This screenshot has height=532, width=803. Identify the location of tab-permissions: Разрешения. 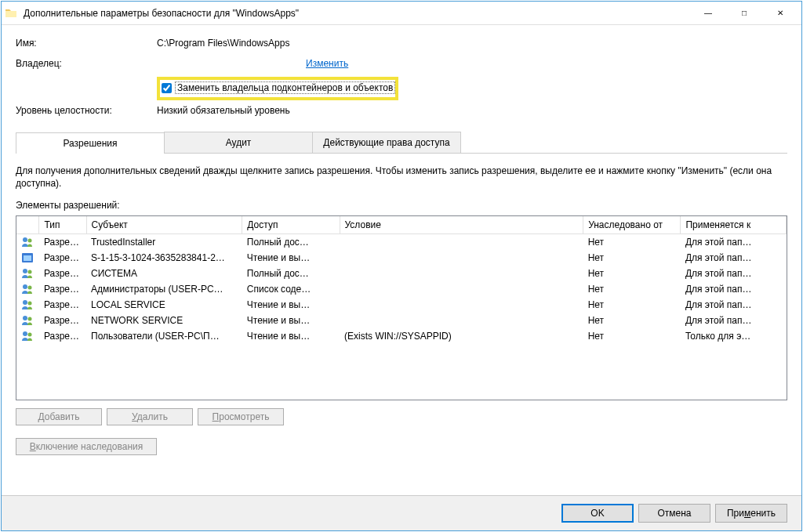
(90, 143).